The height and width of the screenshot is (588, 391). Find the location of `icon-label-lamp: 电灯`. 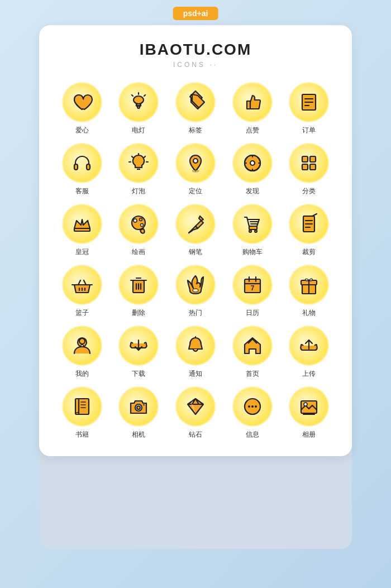

icon-label-lamp: 电灯 is located at coordinates (139, 131).